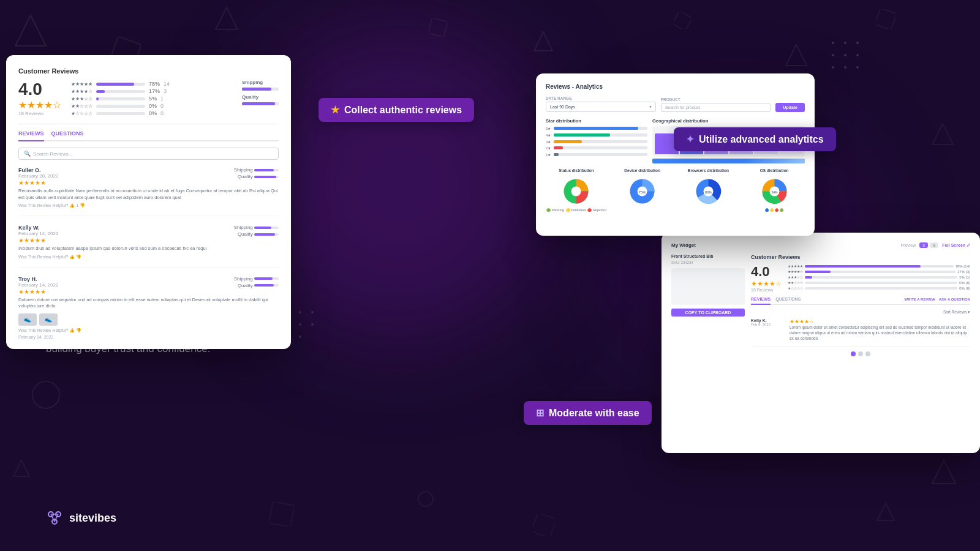 This screenshot has height=551, width=980. I want to click on filter-product-input: Search for product, so click(716, 108).